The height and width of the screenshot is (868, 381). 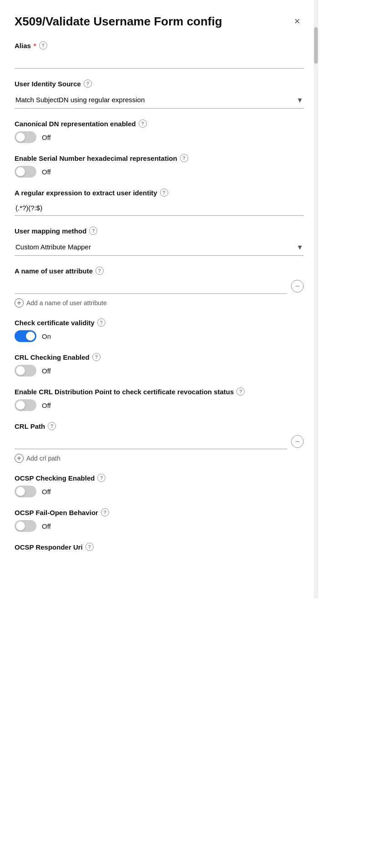 What do you see at coordinates (159, 547) in the screenshot?
I see `ocsp-responder-uri-label: OCSP Responder Uri ?` at bounding box center [159, 547].